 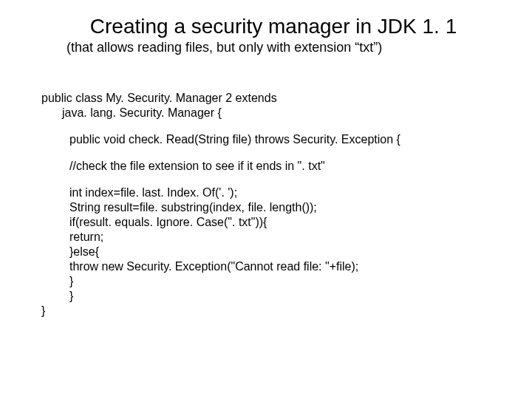 What do you see at coordinates (266, 47) in the screenshot?
I see `page-subtitle: (that allows reading files, but only wit…` at bounding box center [266, 47].